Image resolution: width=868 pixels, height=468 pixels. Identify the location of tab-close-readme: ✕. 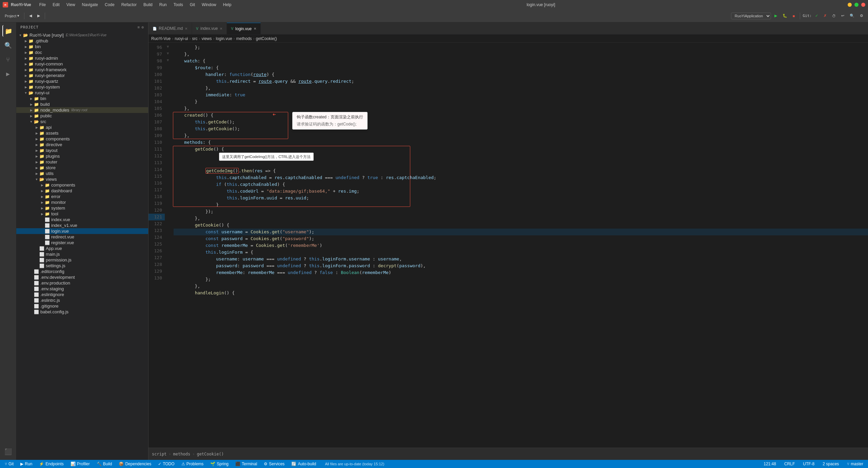
(186, 28).